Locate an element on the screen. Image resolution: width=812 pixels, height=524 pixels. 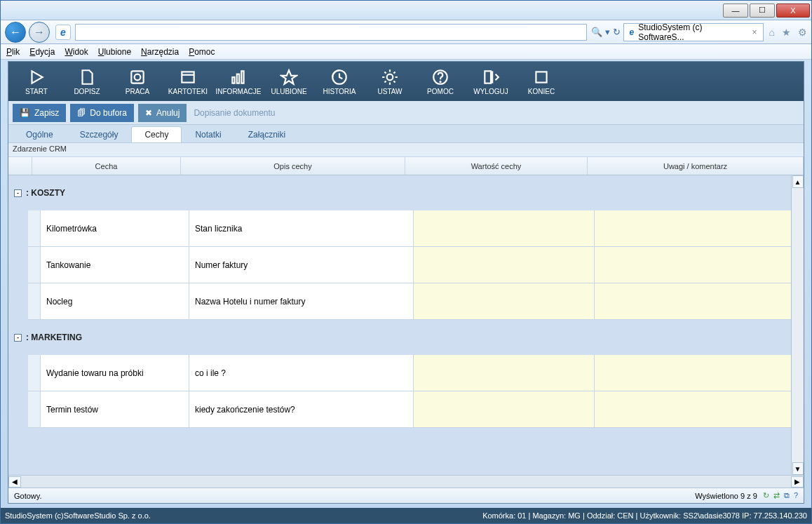
table-row: NoclegNazwa Hotelu i numer faktury is located at coordinates (416, 302).